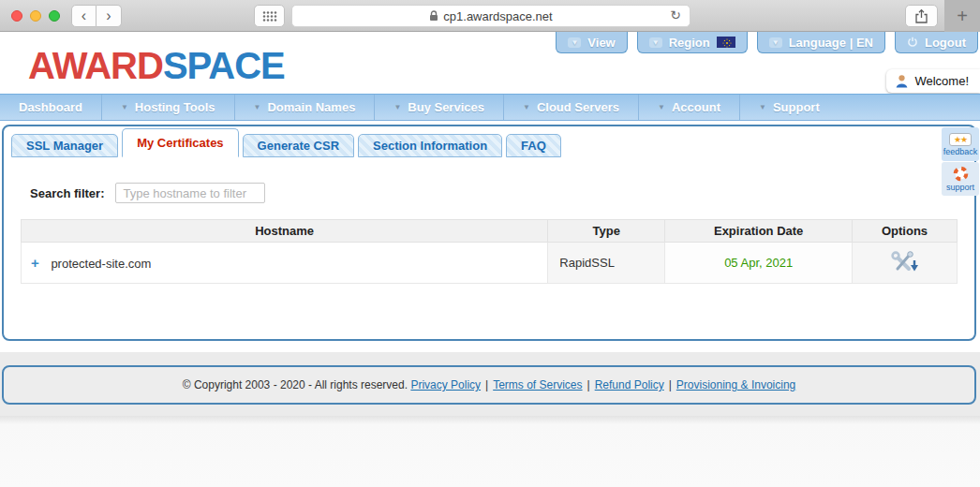  What do you see at coordinates (51, 107) in the screenshot?
I see `nav-item-dashboard: Dashboard` at bounding box center [51, 107].